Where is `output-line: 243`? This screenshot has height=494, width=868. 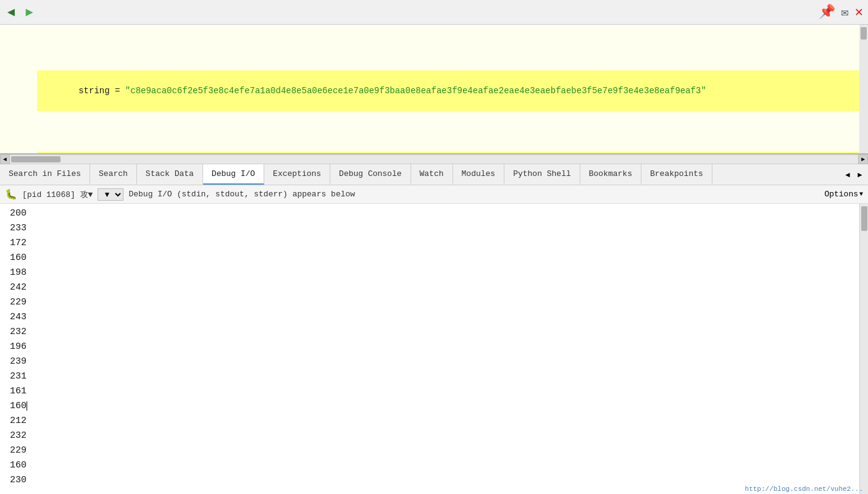 output-line: 243 is located at coordinates (430, 317).